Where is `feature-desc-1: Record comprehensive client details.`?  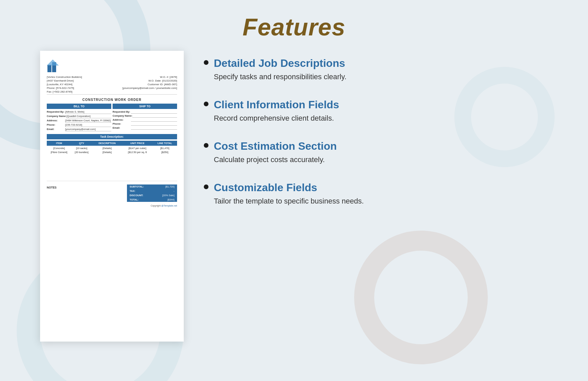
feature-desc-1: Record comprehensive client details. is located at coordinates (381, 118).